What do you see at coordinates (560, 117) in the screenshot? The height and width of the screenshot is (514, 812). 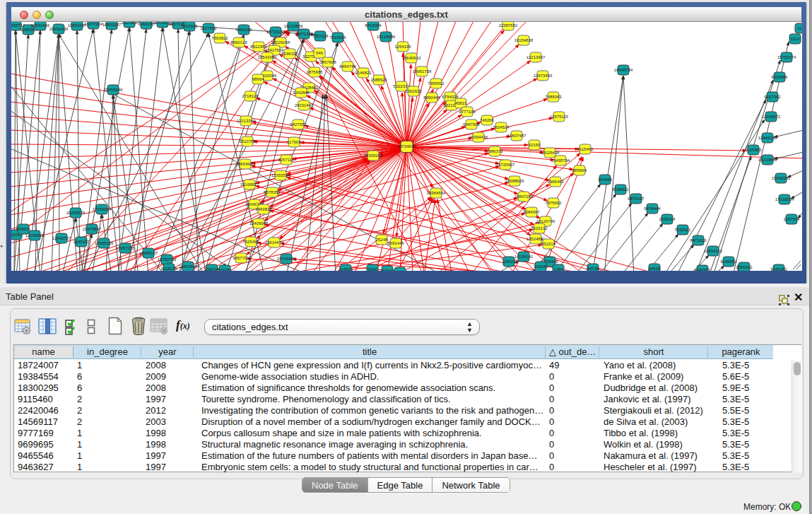 I see `svg-text: 12975115` at bounding box center [560, 117].